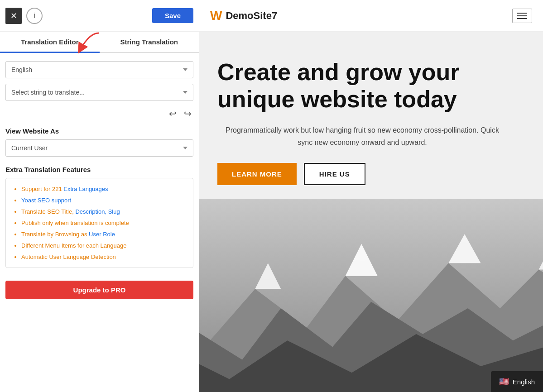 This screenshot has height=392, width=543. What do you see at coordinates (522, 16) in the screenshot?
I see `hamburger-icon` at bounding box center [522, 16].